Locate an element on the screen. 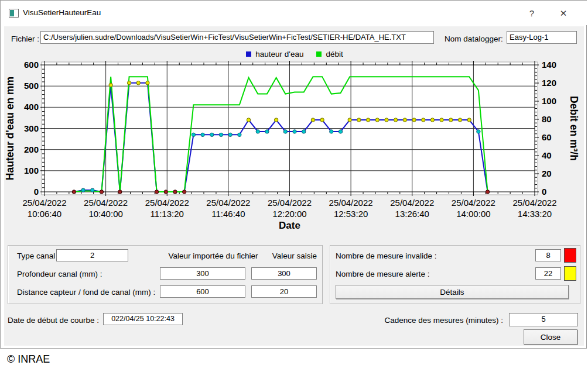 The height and width of the screenshot is (372, 588). svg-text: 25/04/202212:53:20 is located at coordinates (351, 208).